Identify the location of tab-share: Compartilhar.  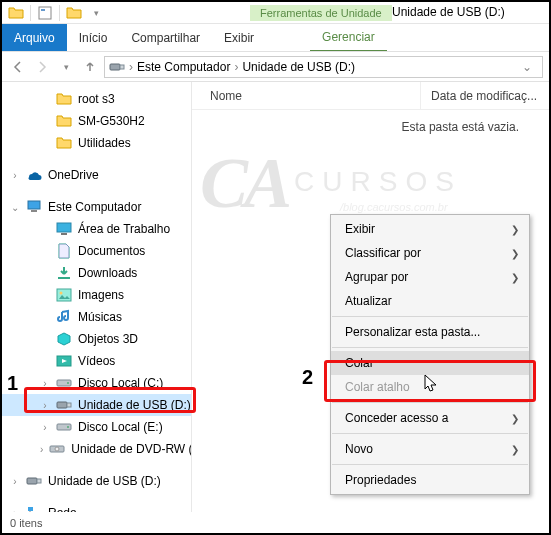
(166, 38).